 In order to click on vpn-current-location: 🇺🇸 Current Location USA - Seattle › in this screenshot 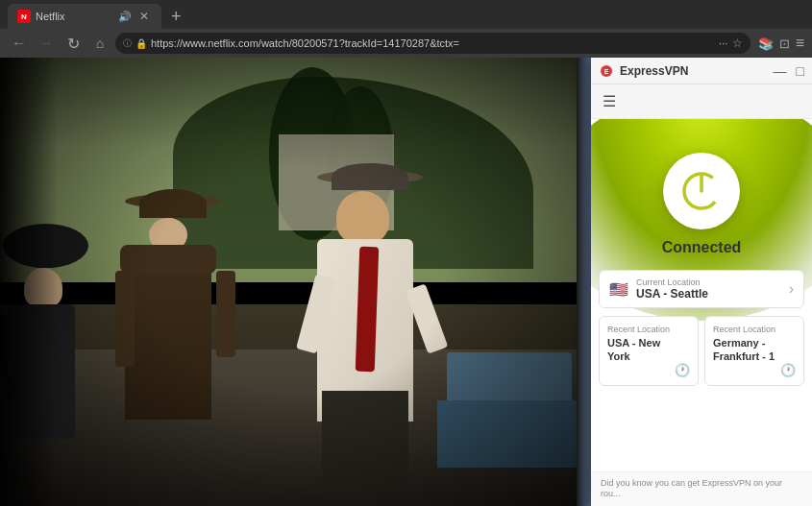, I will do `click(701, 289)`.